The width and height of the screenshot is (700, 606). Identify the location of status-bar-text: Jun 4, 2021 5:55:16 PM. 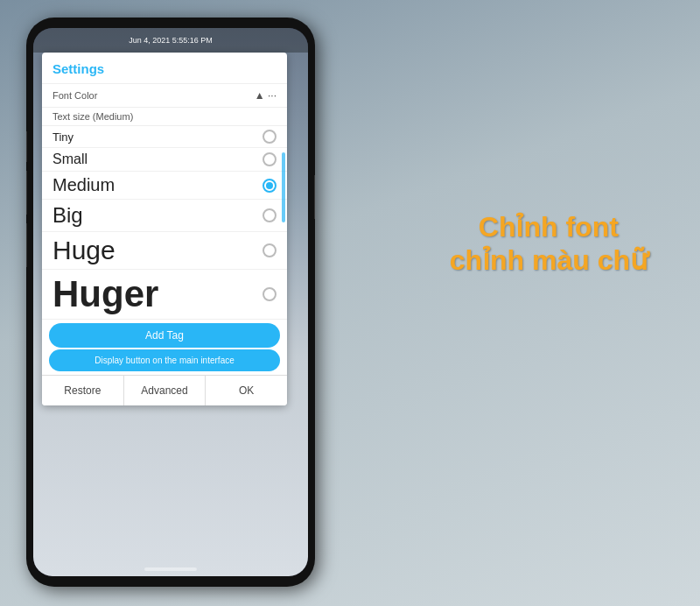
(171, 40).